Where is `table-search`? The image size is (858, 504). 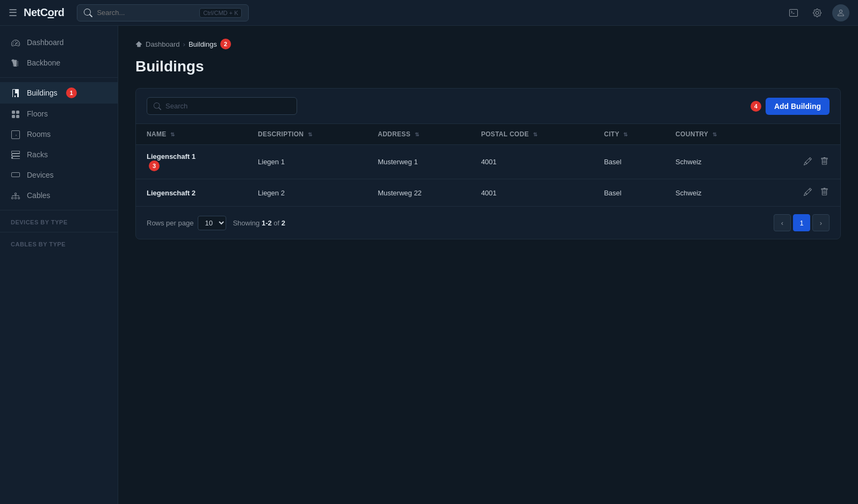
table-search is located at coordinates (222, 106).